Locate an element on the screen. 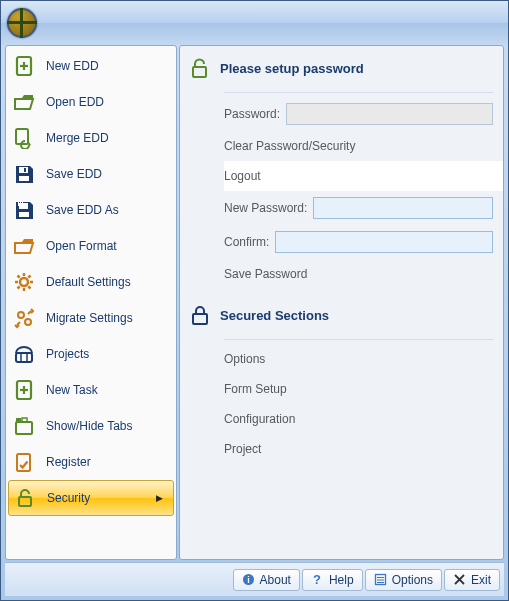  menu-label: Merge EDD is located at coordinates (78, 138).